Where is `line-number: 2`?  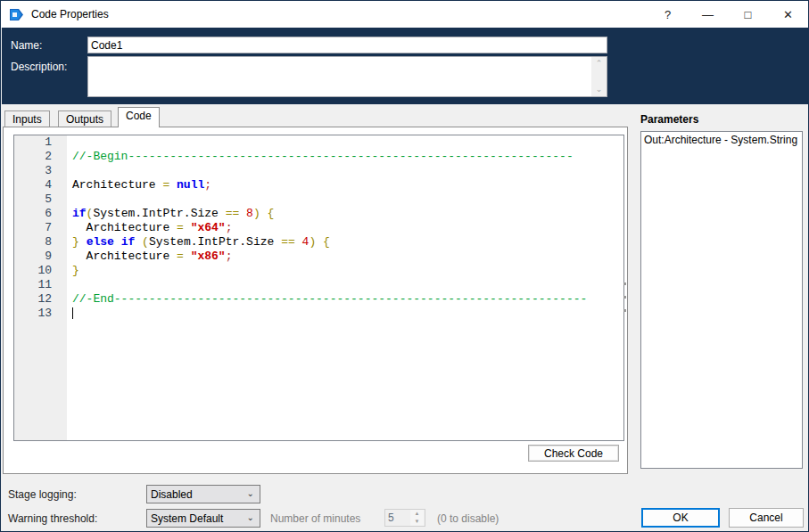
line-number: 2 is located at coordinates (41, 157).